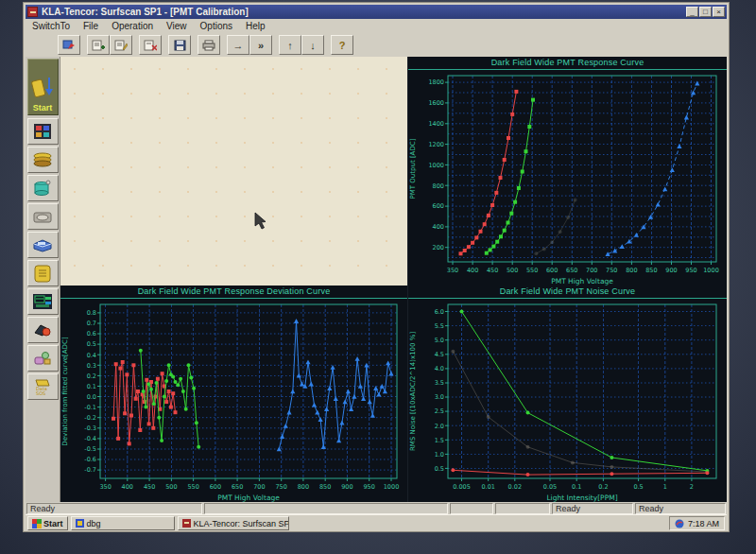 The height and width of the screenshot is (554, 756). Describe the element at coordinates (94, 524) in the screenshot. I see `task-dbg-label: dbg` at that location.